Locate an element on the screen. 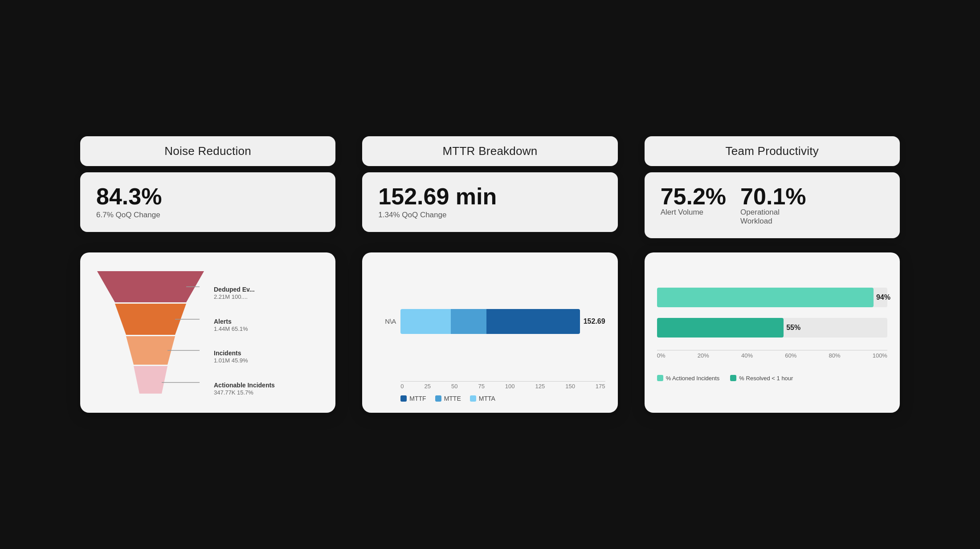  funnel-container: Deduped Ev... 2.21M 100.... Alerts 1.44M… is located at coordinates (208, 334).